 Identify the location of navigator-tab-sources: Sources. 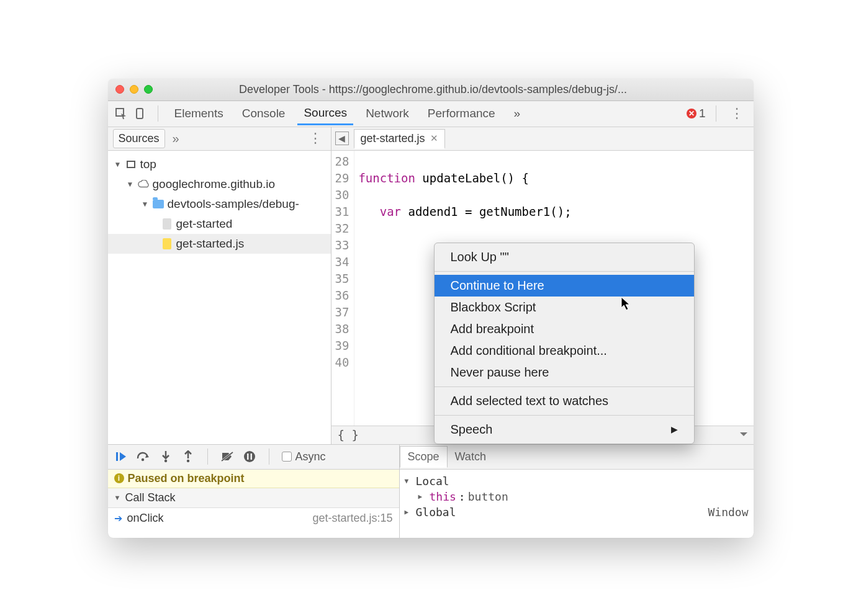
(139, 139).